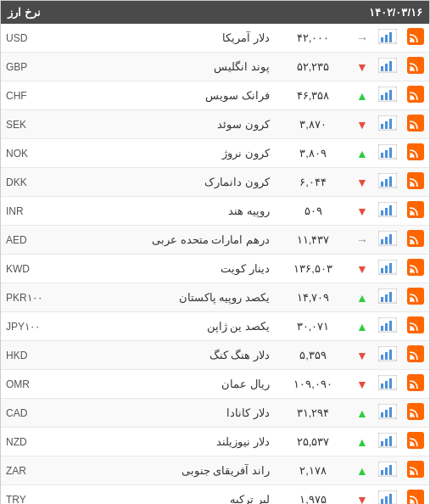 Image resolution: width=430 pixels, height=504 pixels. I want to click on currency-code-cell: SEK, so click(31, 125).